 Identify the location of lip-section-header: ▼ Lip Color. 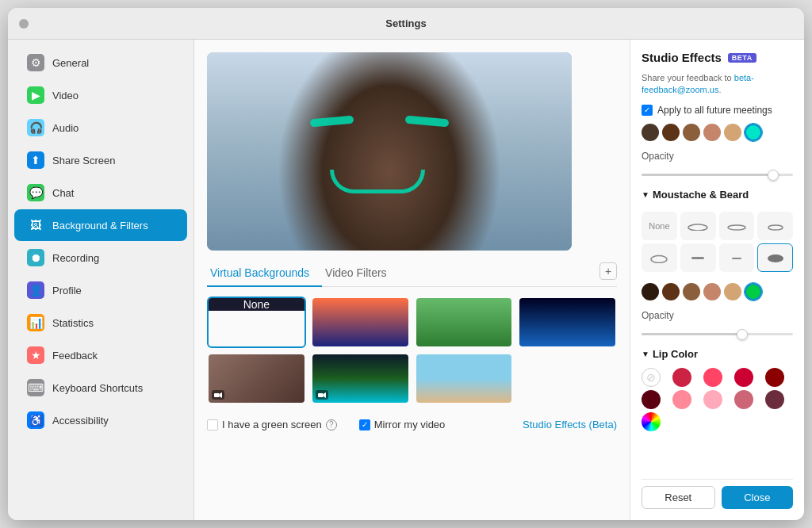
(717, 354).